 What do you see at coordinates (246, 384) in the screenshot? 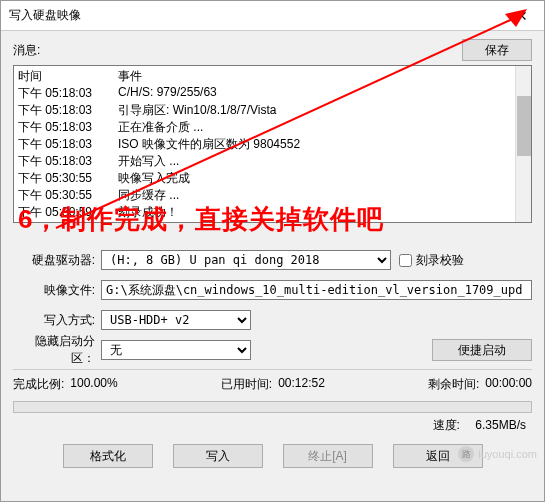
I see `elapsed-label: 已用时间:` at bounding box center [246, 384].